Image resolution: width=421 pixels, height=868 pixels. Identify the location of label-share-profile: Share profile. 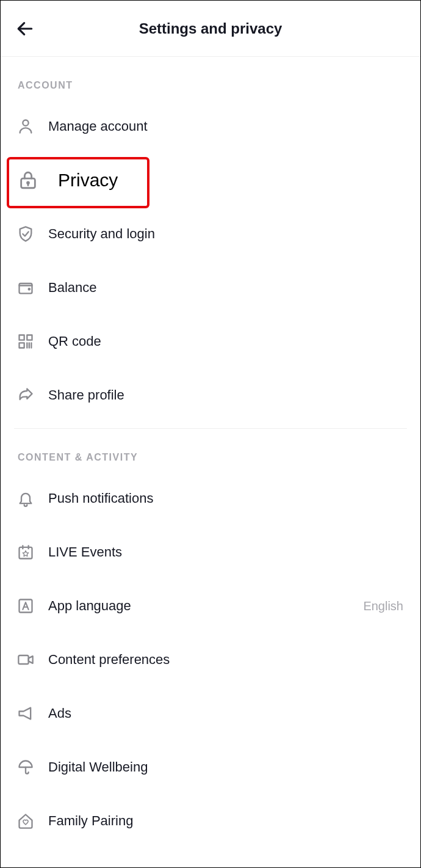
(228, 395).